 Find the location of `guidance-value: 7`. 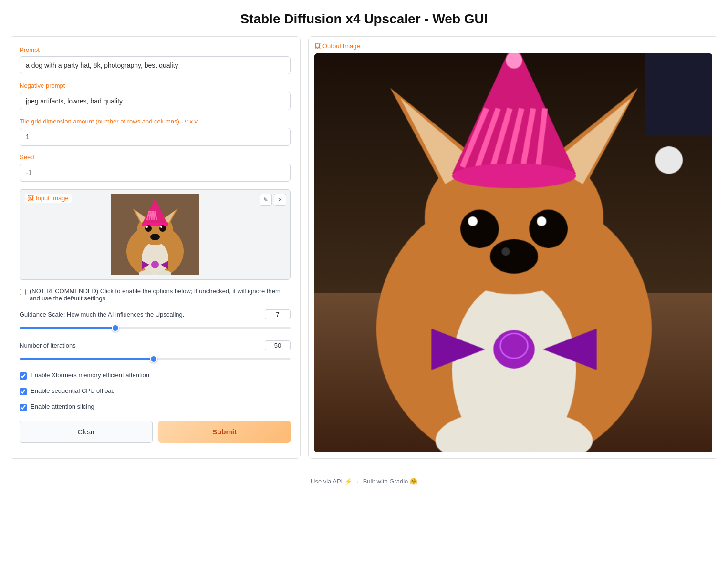

guidance-value: 7 is located at coordinates (278, 315).